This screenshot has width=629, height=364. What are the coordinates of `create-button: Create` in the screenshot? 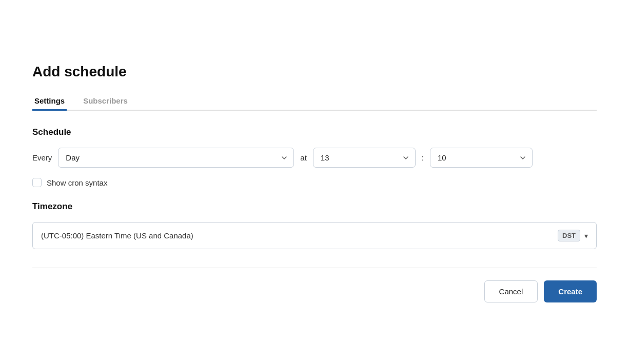 It's located at (571, 291).